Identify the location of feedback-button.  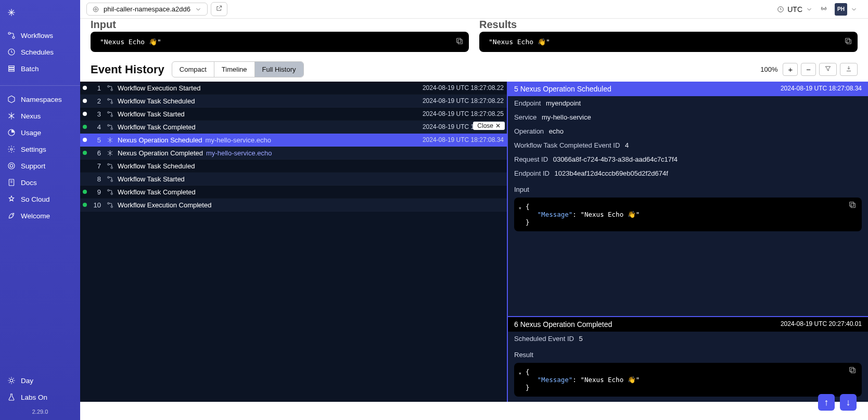
(824, 9).